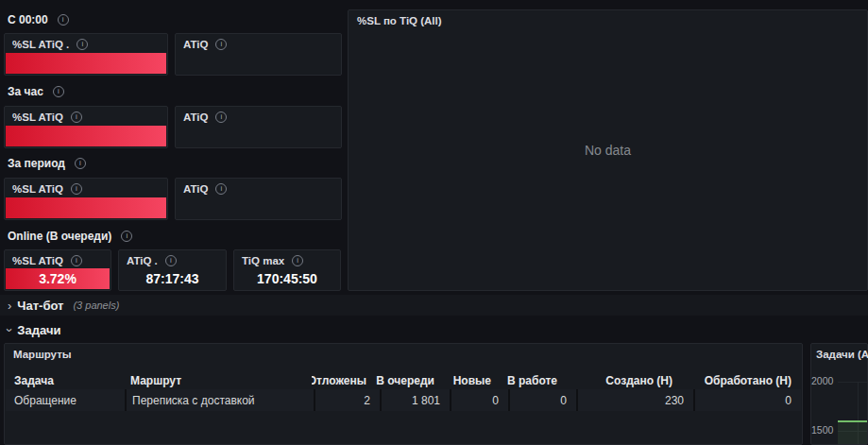 The width and height of the screenshot is (868, 445). I want to click on panel-title: %SL по TiQ (All), so click(608, 19).